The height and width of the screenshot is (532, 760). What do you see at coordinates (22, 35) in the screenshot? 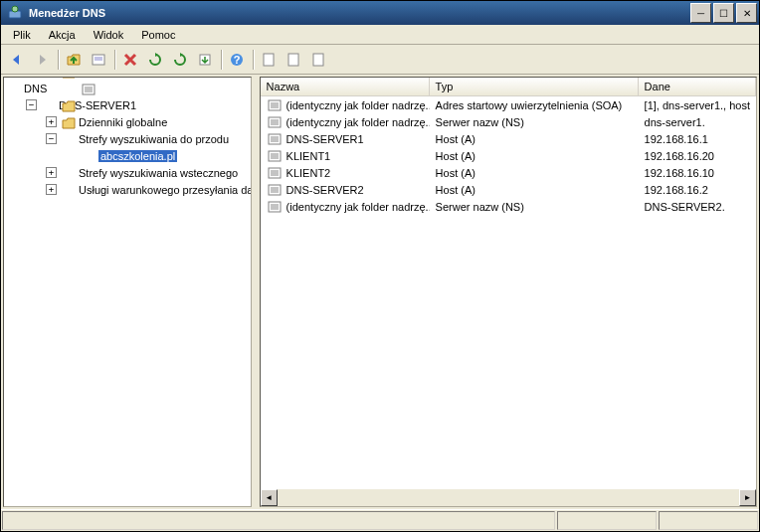
I see `menu-file: Plik` at bounding box center [22, 35].